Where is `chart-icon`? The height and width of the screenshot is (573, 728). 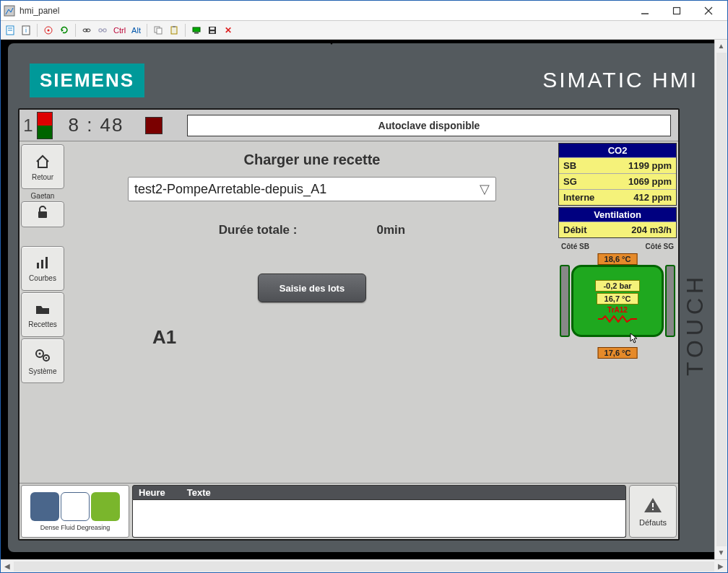
chart-icon is located at coordinates (43, 264).